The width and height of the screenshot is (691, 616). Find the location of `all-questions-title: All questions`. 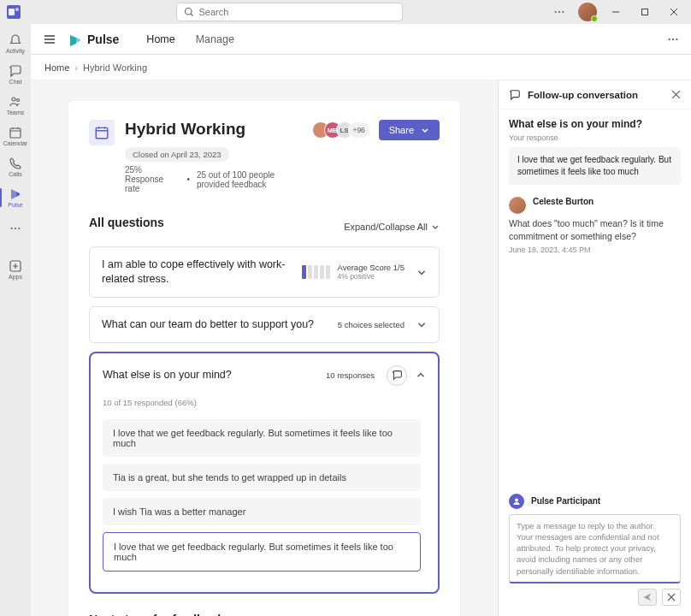

all-questions-title: All questions is located at coordinates (127, 222).